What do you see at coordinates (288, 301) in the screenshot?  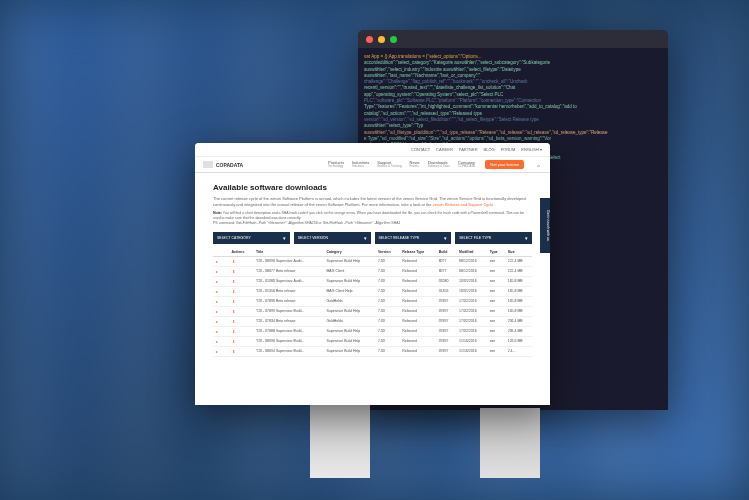 I see `download-title: T20 - 07896 Beta release` at bounding box center [288, 301].